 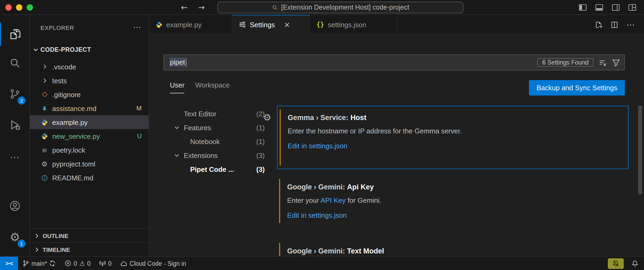 What do you see at coordinates (614, 25) in the screenshot?
I see `split-editor-icon` at bounding box center [614, 25].